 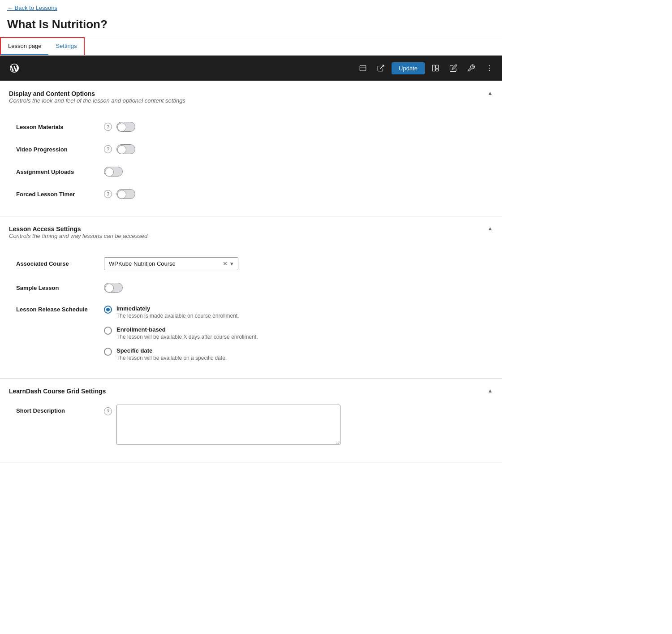 I want to click on update-button: Update, so click(x=408, y=68).